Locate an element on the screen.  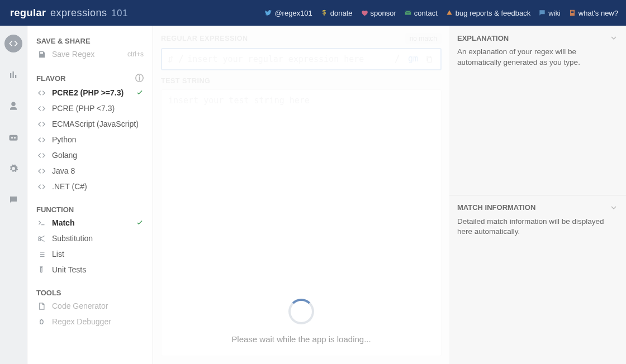
heart-icon is located at coordinates (364, 13).